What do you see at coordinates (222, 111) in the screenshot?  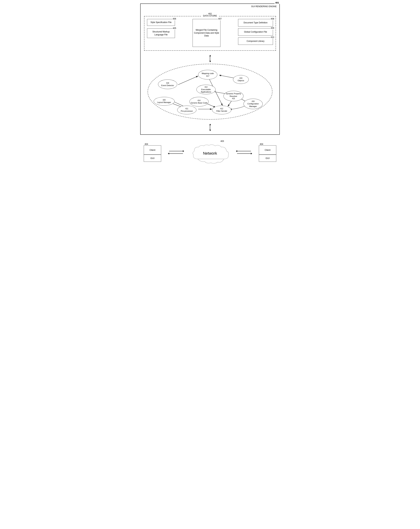 I see `filter-servlet-text: Filter Servlet` at bounding box center [222, 111].